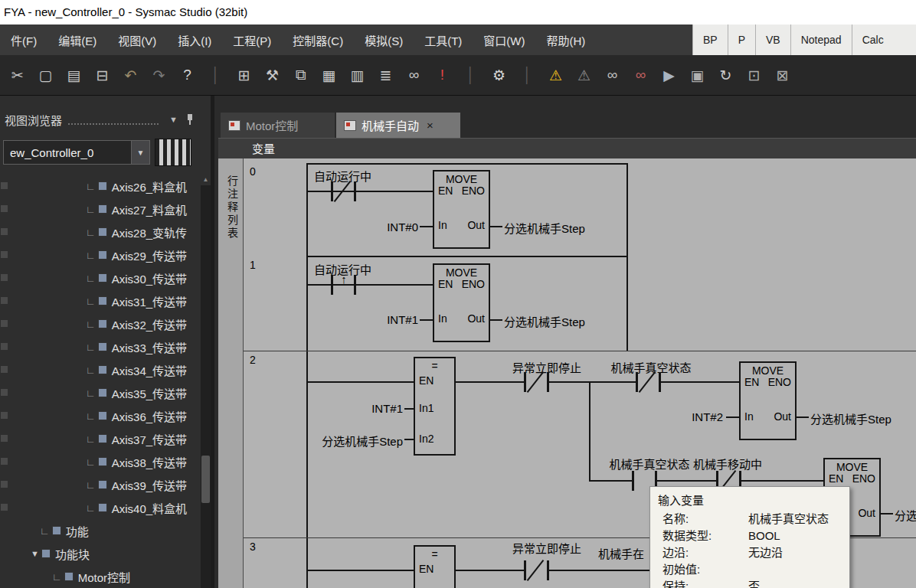 The image size is (916, 588). I want to click on menu-item-file: 件(F), so click(24, 40).